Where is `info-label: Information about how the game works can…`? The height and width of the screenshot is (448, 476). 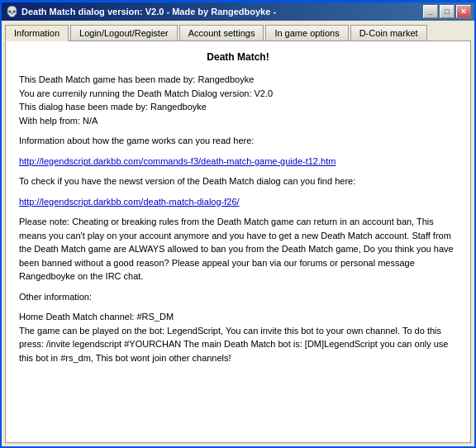 info-label: Information about how the game works can… is located at coordinates (238, 141).